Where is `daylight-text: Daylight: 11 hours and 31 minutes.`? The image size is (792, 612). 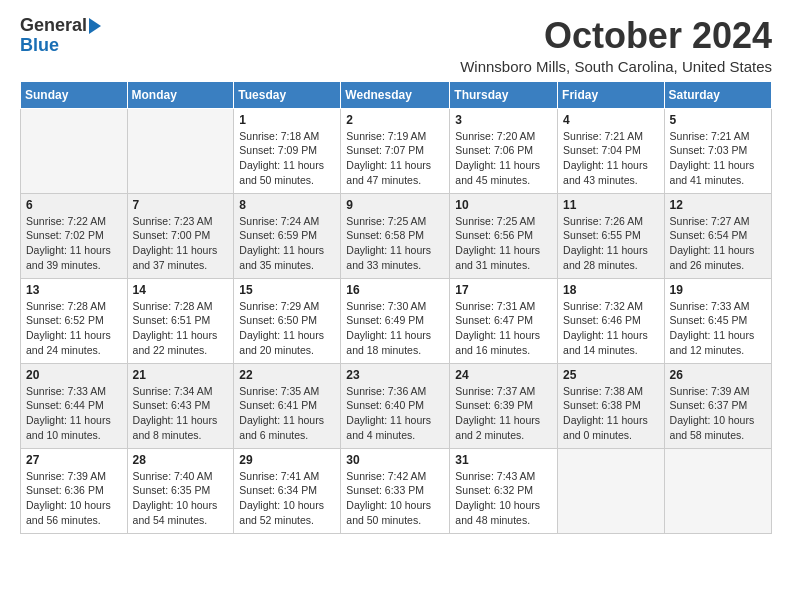
daylight-text: Daylight: 11 hours and 31 minutes. is located at coordinates (498, 258).